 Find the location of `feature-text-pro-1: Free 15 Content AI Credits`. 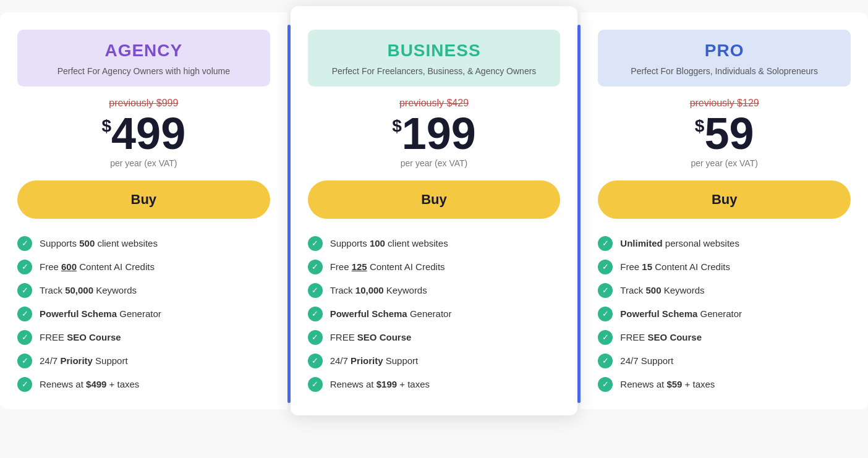

feature-text-pro-1: Free 15 Content AI Credits is located at coordinates (675, 267).